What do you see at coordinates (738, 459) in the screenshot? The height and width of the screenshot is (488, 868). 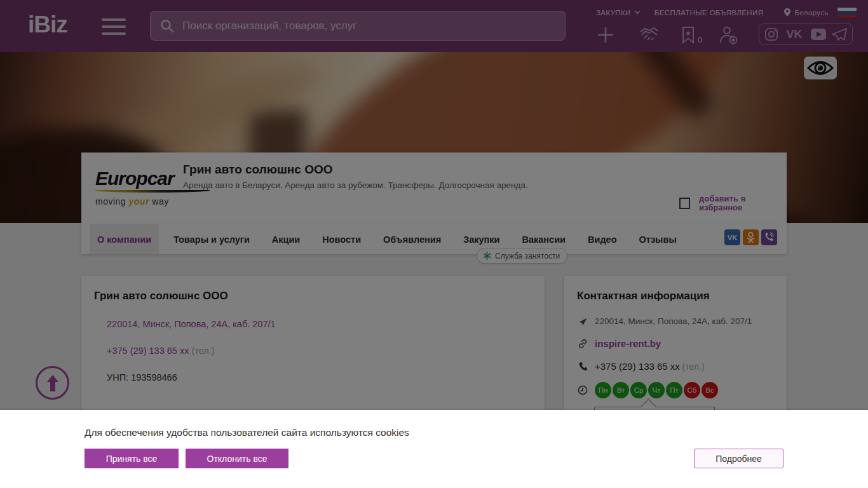 I see `cookie-details-button: Подробнее` at bounding box center [738, 459].